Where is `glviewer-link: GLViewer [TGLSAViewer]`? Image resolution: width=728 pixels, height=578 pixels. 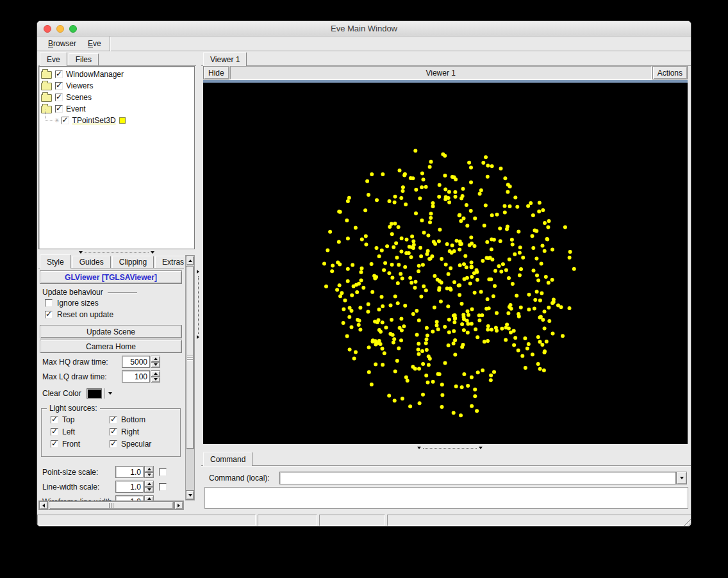
glviewer-link: GLViewer [TGLSAViewer] is located at coordinates (111, 277).